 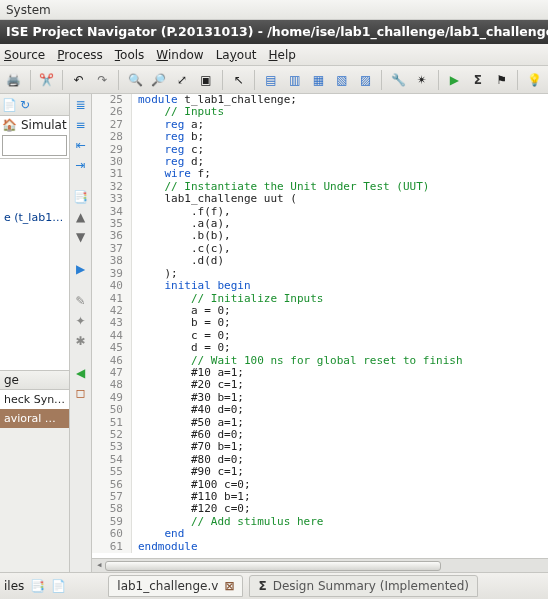 I want to click on stop-icon: ◻, so click(x=81, y=393).